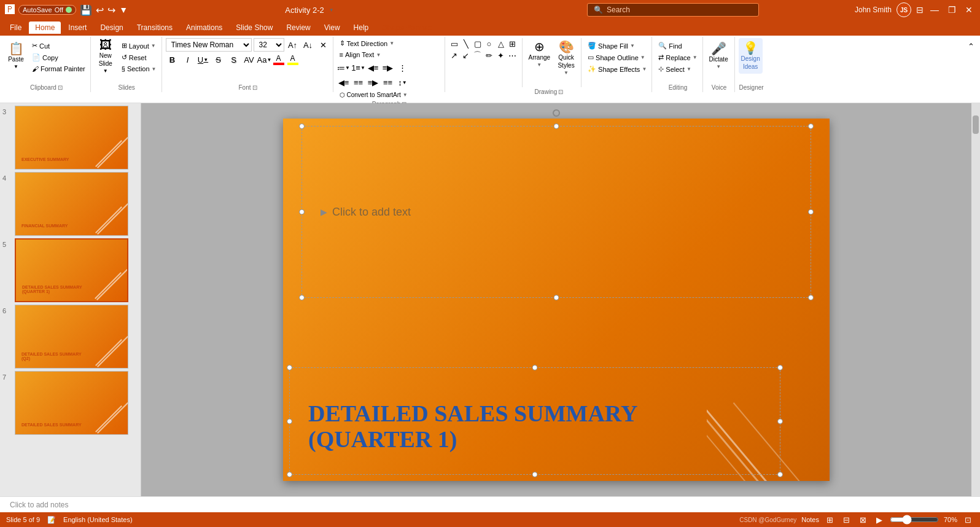  I want to click on handle-tr, so click(811, 127).